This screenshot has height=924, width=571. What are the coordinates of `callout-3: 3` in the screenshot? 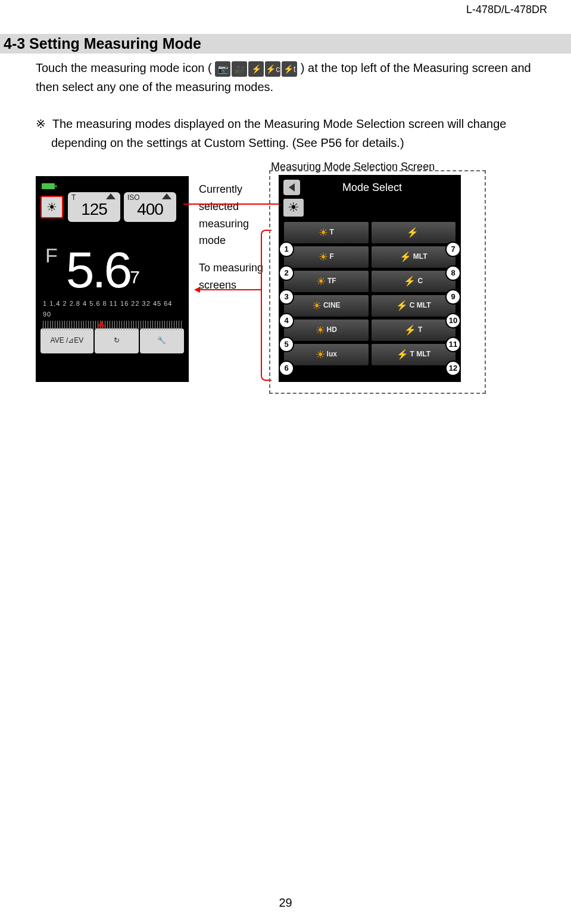 It's located at (286, 297).